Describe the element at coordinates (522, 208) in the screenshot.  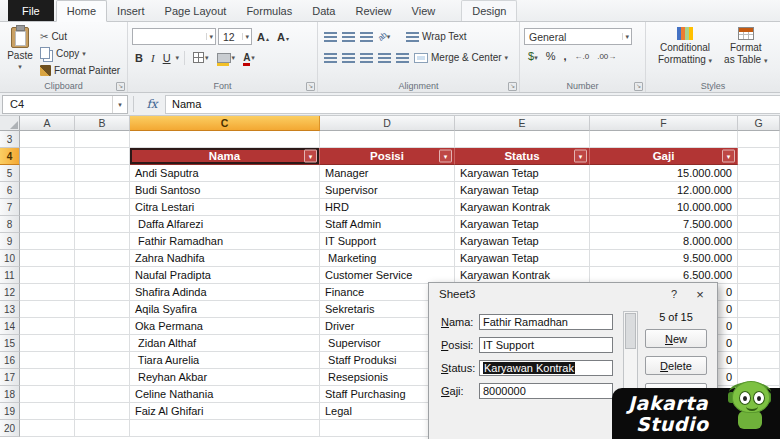
I see `cell-E7: Karyawan Kontrak` at that location.